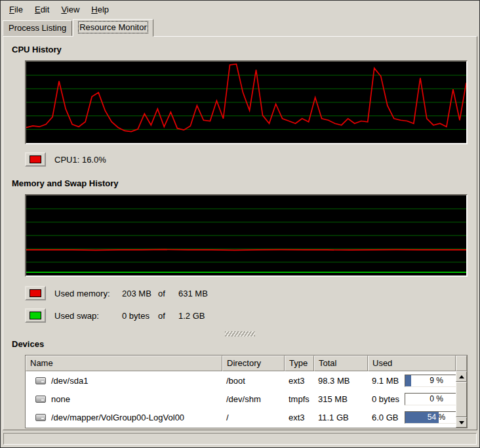 This screenshot has width=480, height=448. Describe the element at coordinates (241, 363) in the screenshot. I see `devices-table-header: Name Directory Type Total Used` at that location.